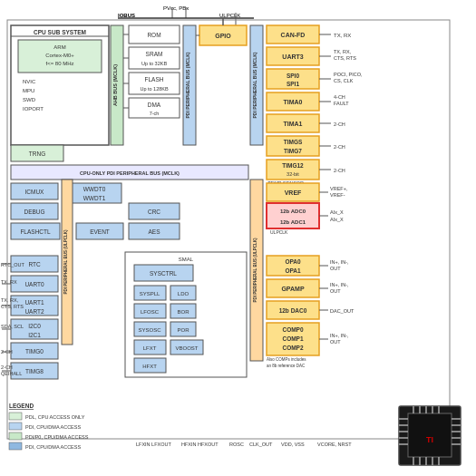  What do you see at coordinates (151, 312) in the screenshot?
I see `svg-text: LFOSC` at bounding box center [151, 312].